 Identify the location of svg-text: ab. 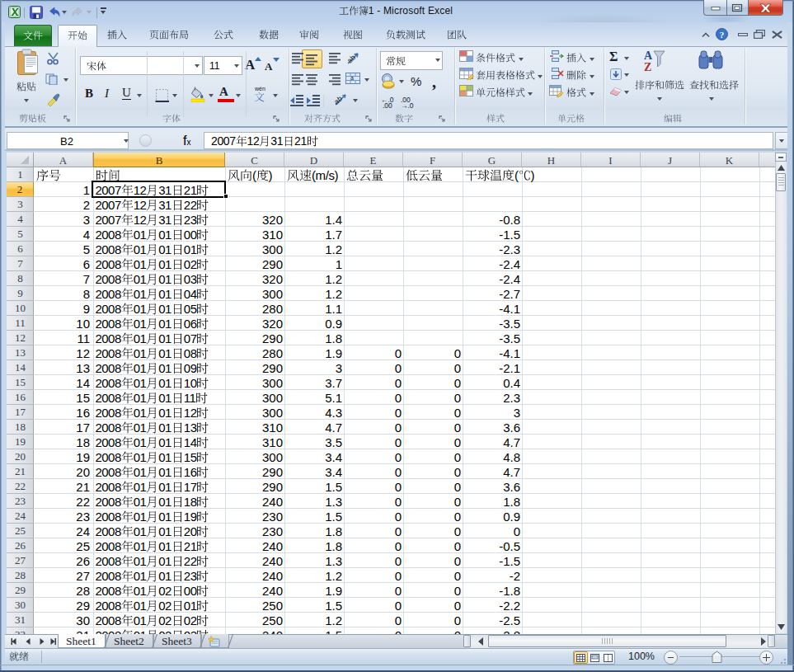
(339, 101).